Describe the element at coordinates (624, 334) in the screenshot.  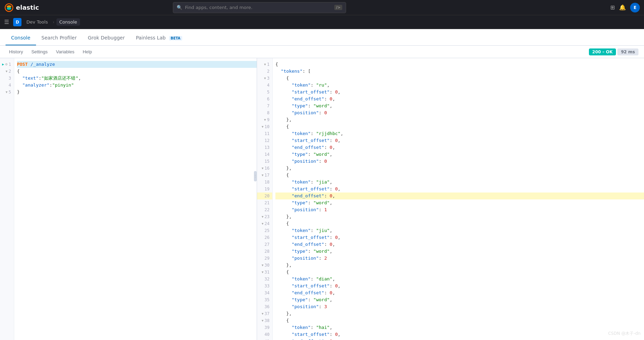
I see `watermark: CSDN @木子-dn` at that location.